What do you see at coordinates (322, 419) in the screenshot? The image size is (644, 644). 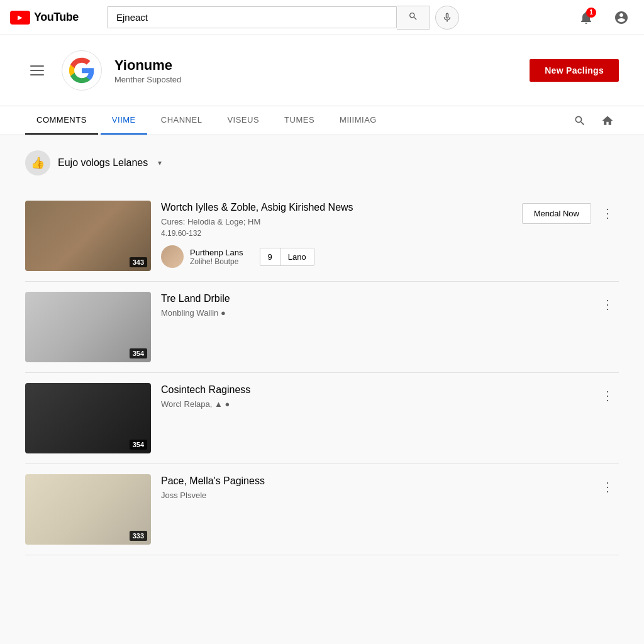 I see `table-row: 354 Cosintech Raginess Worcl Relapa, ▲ ●…` at bounding box center [322, 419].